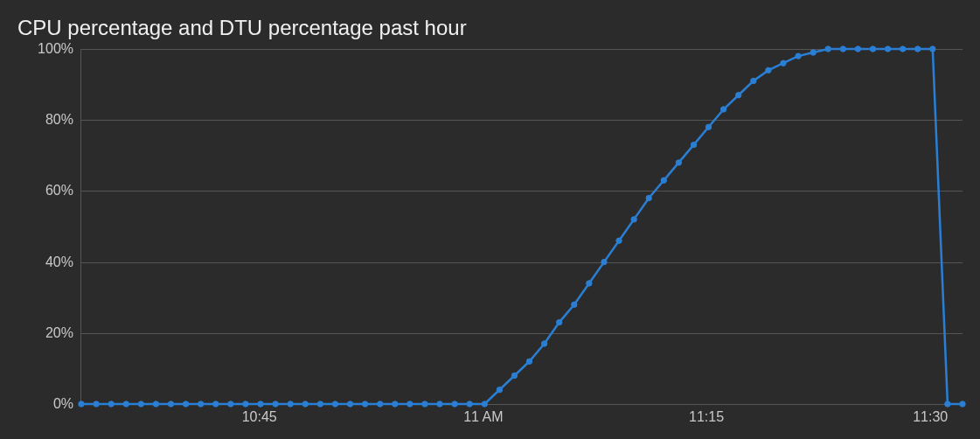  Describe the element at coordinates (706, 417) in the screenshot. I see `x-tick-label: 11:15` at that location.